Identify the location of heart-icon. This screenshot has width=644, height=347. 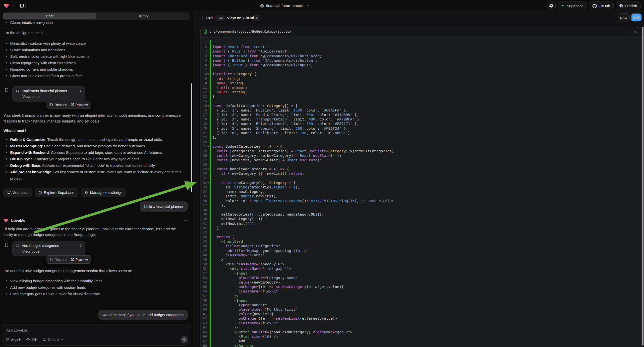
(6, 6).